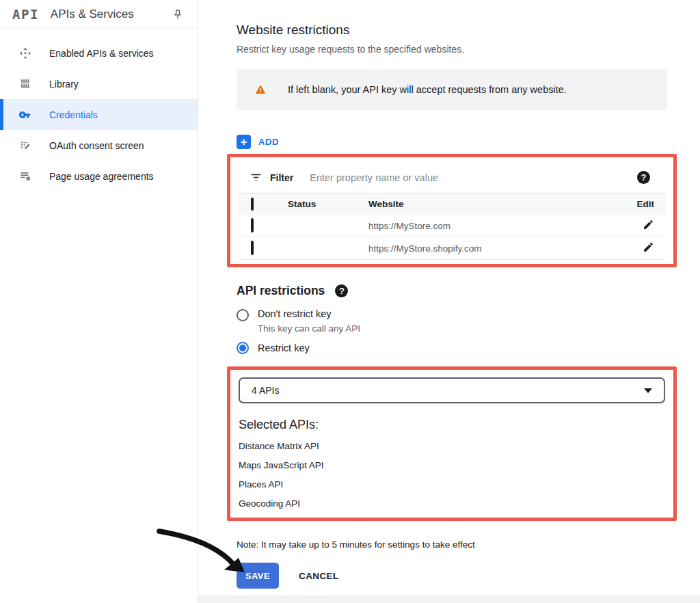 This screenshot has width=700, height=603. Describe the element at coordinates (309, 328) in the screenshot. I see `radio-description: This key can call any API` at that location.